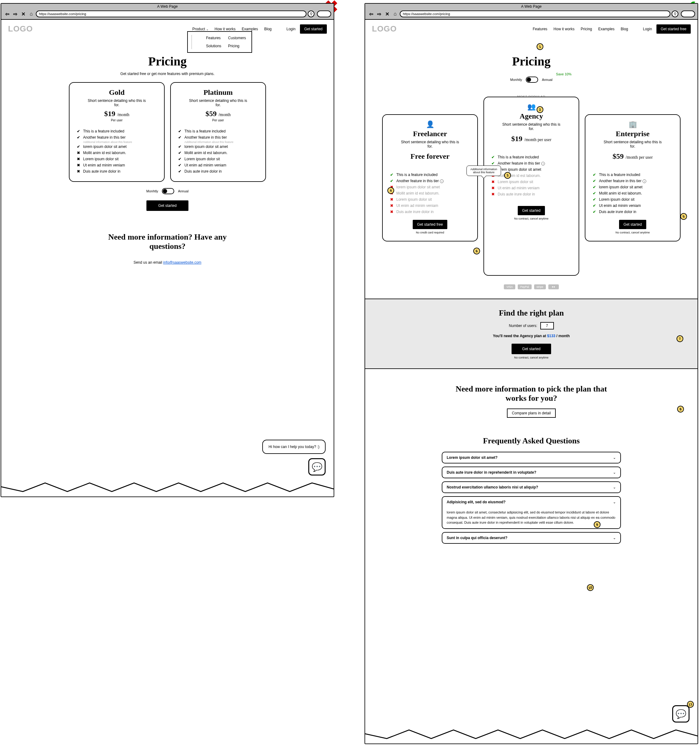  Describe the element at coordinates (430, 224) in the screenshot. I see `plan-cta: Get started free` at that location.